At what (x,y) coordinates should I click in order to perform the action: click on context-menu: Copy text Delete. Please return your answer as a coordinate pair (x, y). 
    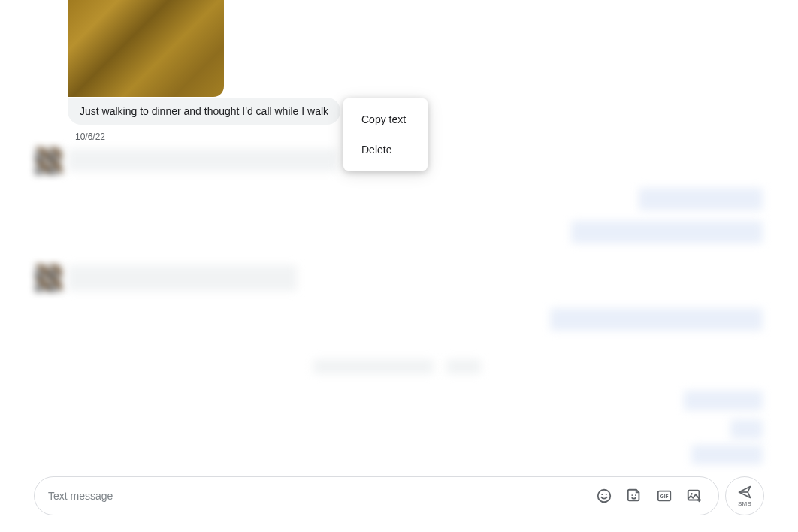
    Looking at the image, I should click on (385, 135).